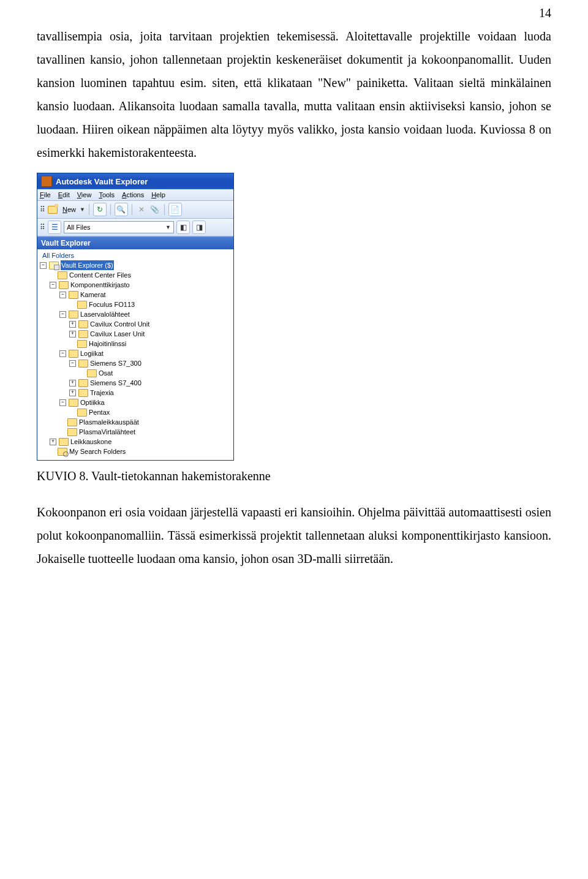 This screenshot has height=879, width=588. Describe the element at coordinates (108, 344) in the screenshot. I see `tree-label: Hajoitinlinssi` at that location.